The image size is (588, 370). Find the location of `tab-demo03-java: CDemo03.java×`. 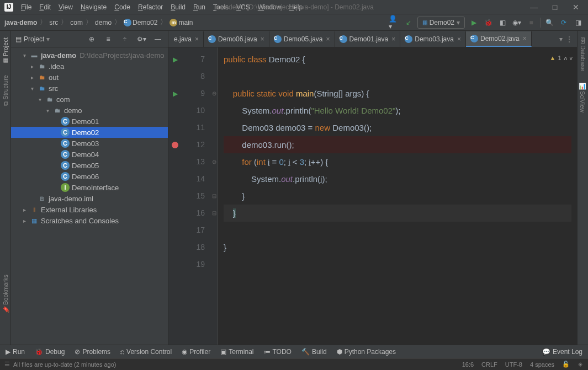

tab-demo03-java: CDemo03.java× is located at coordinates (433, 39).